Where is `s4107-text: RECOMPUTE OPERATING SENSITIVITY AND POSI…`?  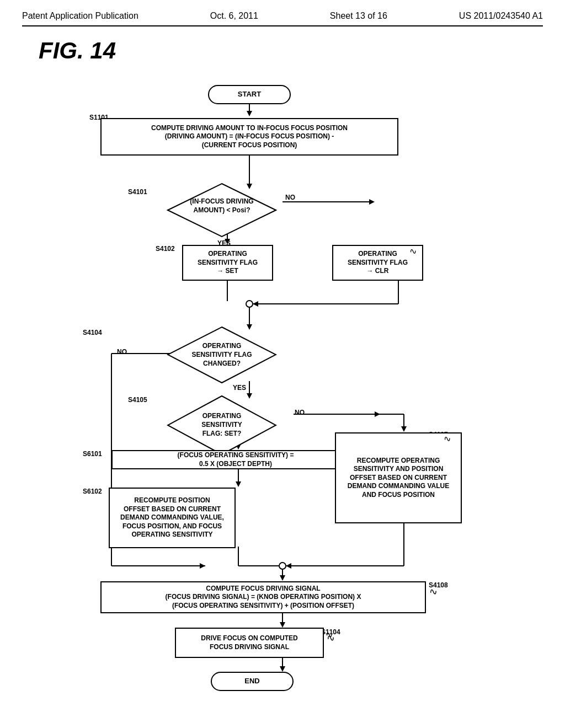
s4107-text: RECOMPUTE OPERATING SENSITIVITY AND POSI… is located at coordinates (398, 478).